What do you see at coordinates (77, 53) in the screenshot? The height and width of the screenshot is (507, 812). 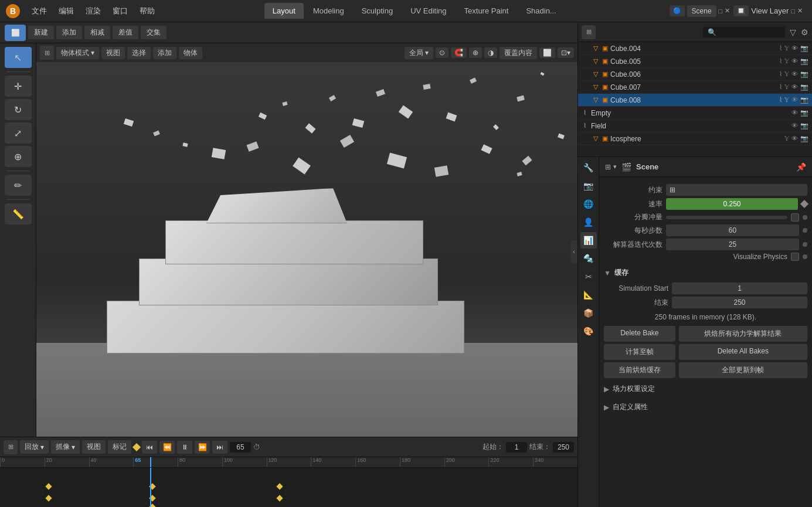 I see `object-mode-dropdown: 物体模式▾` at bounding box center [77, 53].